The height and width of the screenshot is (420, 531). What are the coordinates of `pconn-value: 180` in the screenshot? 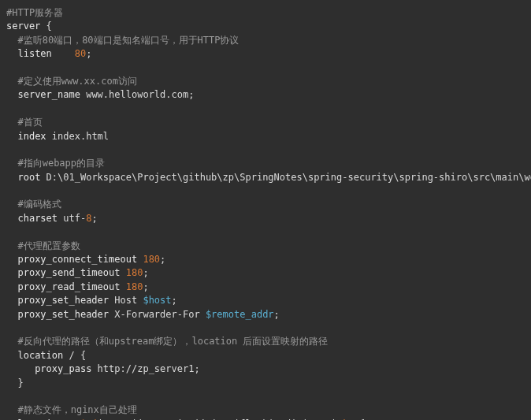 It's located at (151, 259).